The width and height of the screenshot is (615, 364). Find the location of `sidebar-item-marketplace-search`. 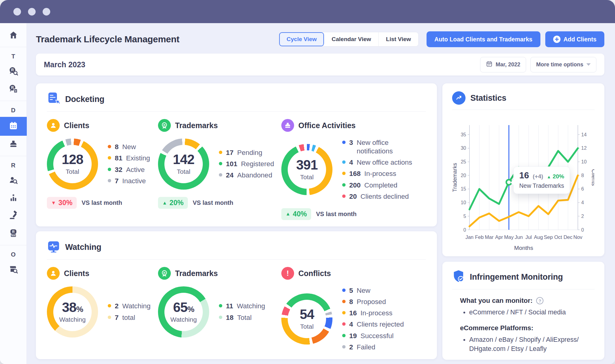

sidebar-item-marketplace-search is located at coordinates (13, 270).